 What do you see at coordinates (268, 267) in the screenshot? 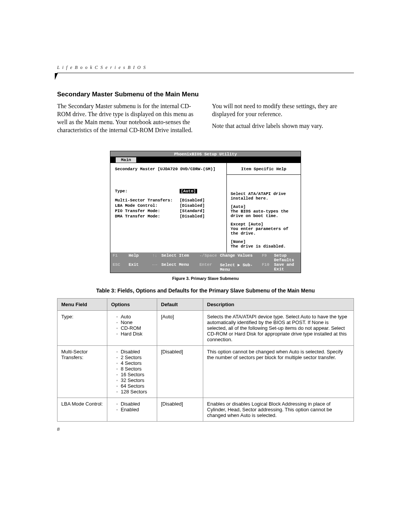
I see `bios-key-f10: F10` at bounding box center [268, 267].